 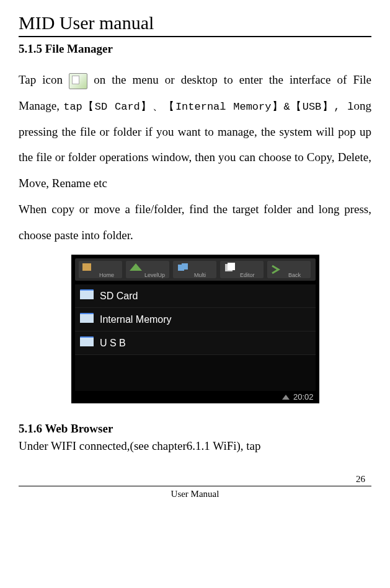 I want to click on list-item-sdcard: SD Card, so click(x=119, y=296).